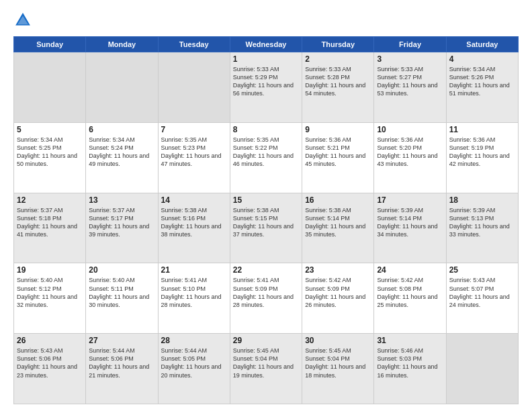  What do you see at coordinates (266, 200) in the screenshot?
I see `day-number: 15` at bounding box center [266, 200].